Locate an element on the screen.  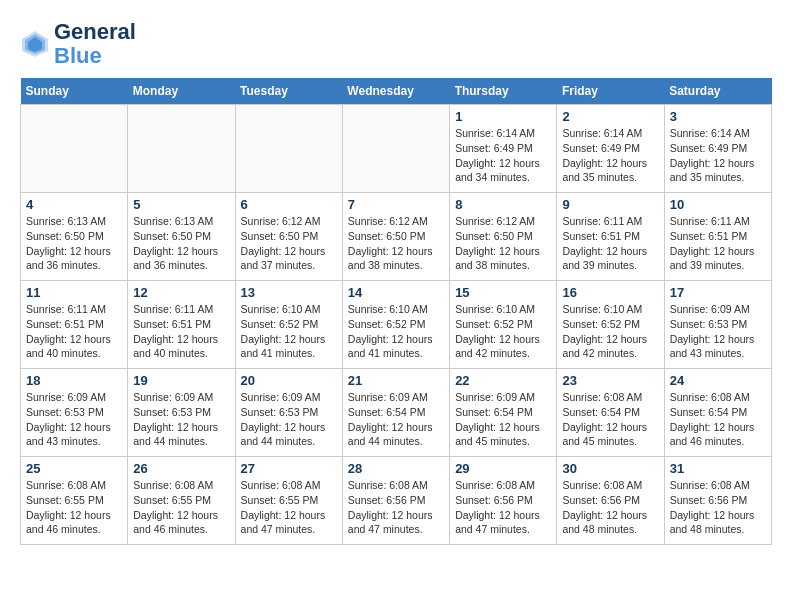
day-number: 1 is located at coordinates (503, 116).